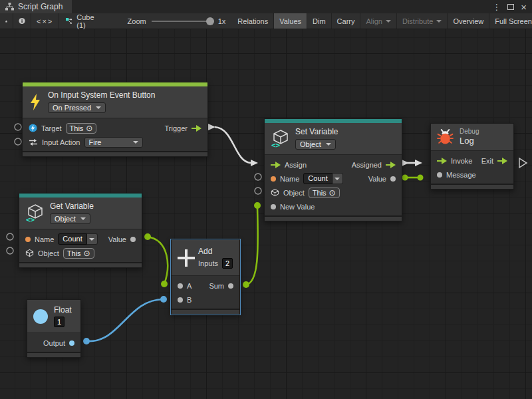 This screenshot has width=532, height=399. What do you see at coordinates (23, 21) in the screenshot?
I see `info-button` at bounding box center [23, 21].